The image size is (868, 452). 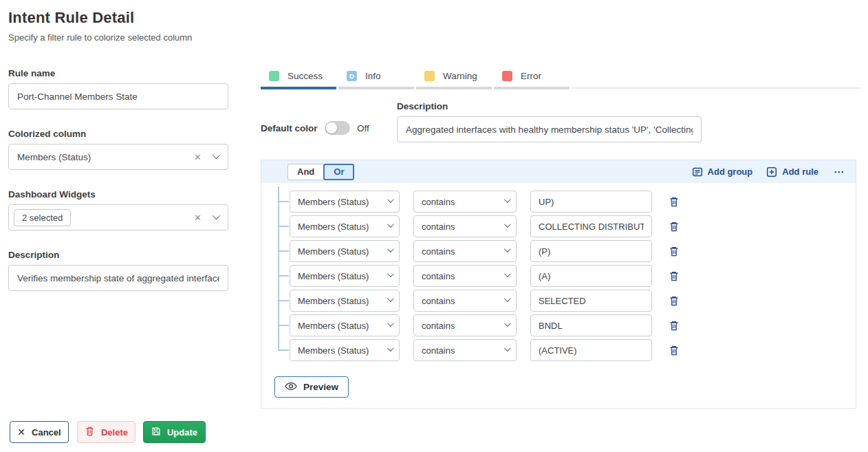 What do you see at coordinates (305, 172) in the screenshot?
I see `and-button: And` at bounding box center [305, 172].